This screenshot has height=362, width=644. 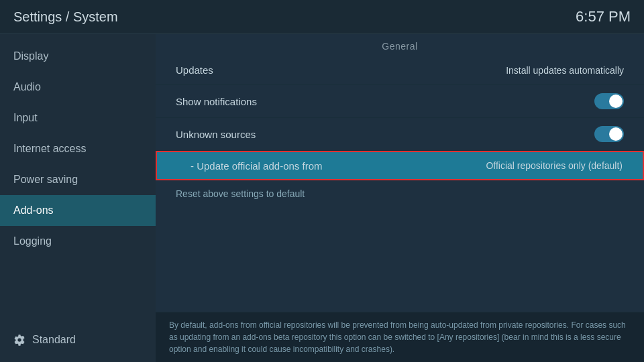 I want to click on setting-row-update-official-addons: - Update official add-ons from Official …, so click(x=400, y=166).